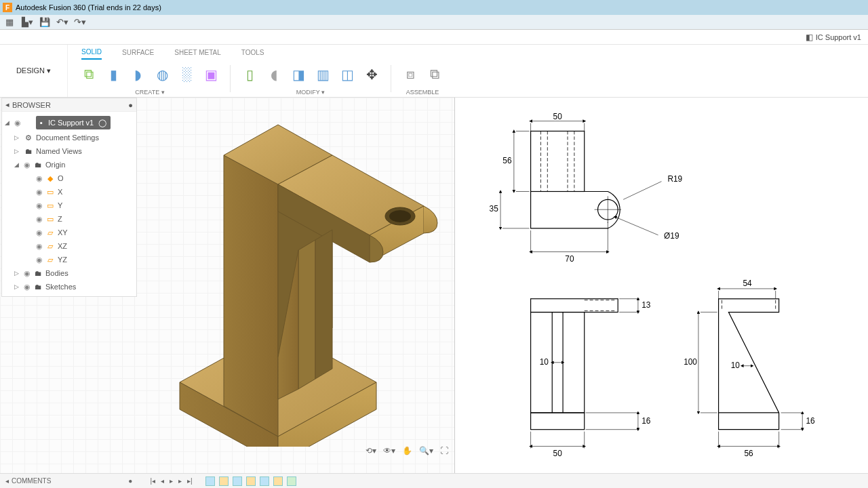 The width and height of the screenshot is (868, 488). What do you see at coordinates (347, 75) in the screenshot?
I see `split-icon: ◫` at bounding box center [347, 75].